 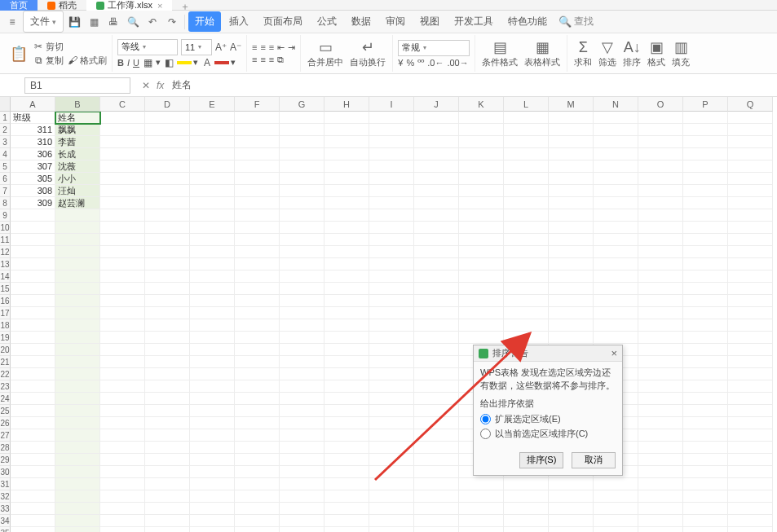 What do you see at coordinates (660, 215) in the screenshot?
I see `cell-O9` at bounding box center [660, 215].